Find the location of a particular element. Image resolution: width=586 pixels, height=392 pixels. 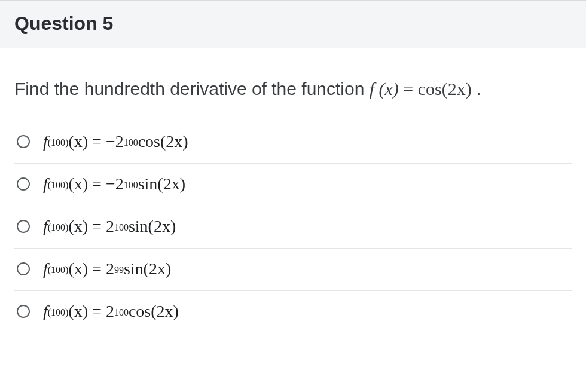

answer-math: f(100) (x) = 2100 cos(2x) is located at coordinates (111, 311).